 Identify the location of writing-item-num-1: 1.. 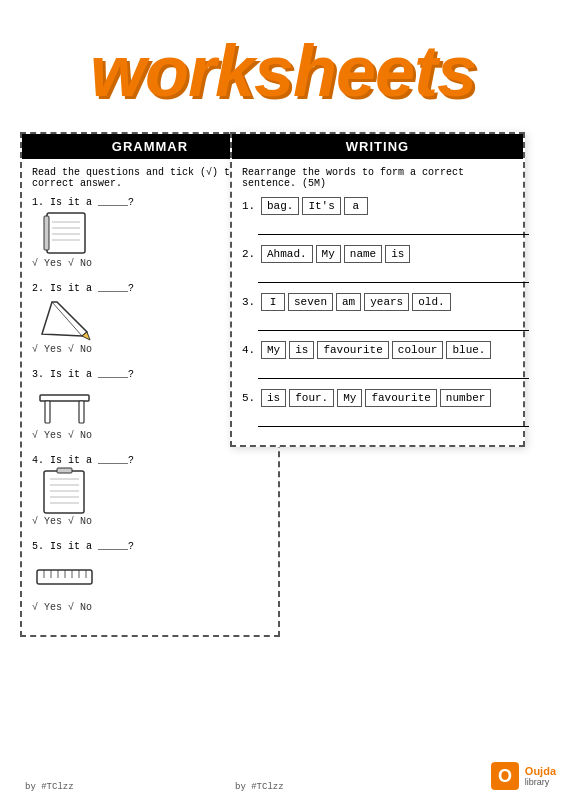
(250, 206).